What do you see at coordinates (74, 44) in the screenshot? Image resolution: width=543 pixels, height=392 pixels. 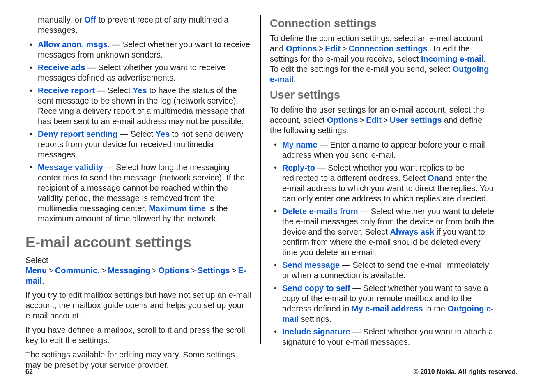 I see `term: Allow anon. msgs.` at bounding box center [74, 44].